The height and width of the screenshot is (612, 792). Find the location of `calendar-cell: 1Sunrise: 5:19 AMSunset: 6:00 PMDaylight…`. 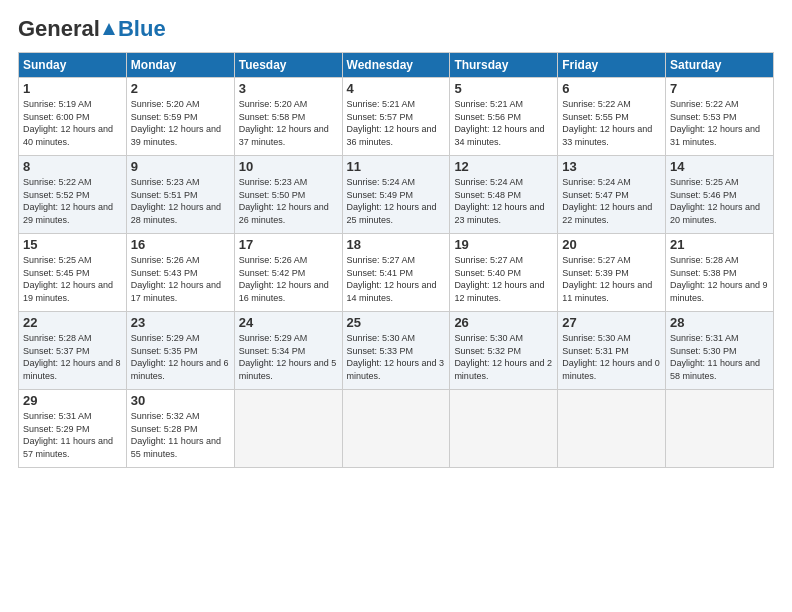

calendar-cell: 1Sunrise: 5:19 AMSunset: 6:00 PMDaylight… is located at coordinates (73, 117).